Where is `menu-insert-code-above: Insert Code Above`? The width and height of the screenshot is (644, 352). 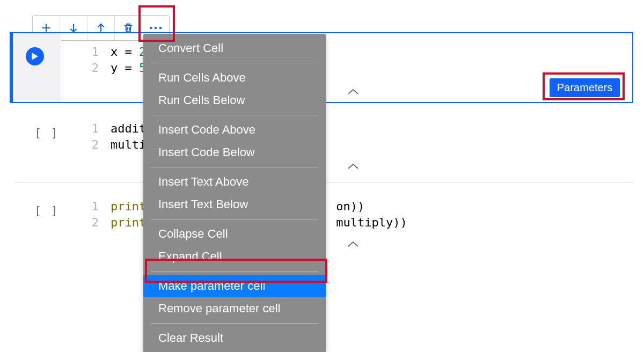
menu-insert-code-above: Insert Code Above is located at coordinates (235, 130).